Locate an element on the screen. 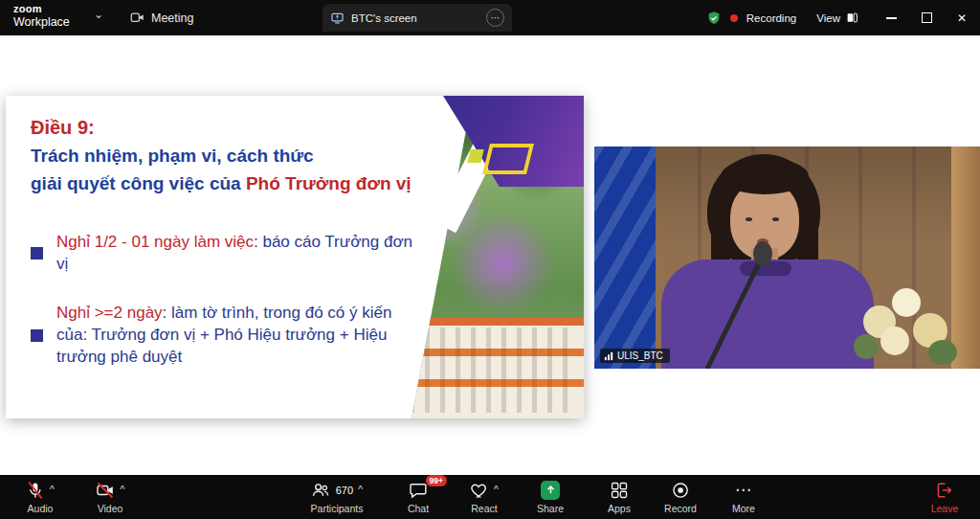  workspace-chevron-icon: ⌄ is located at coordinates (99, 14).